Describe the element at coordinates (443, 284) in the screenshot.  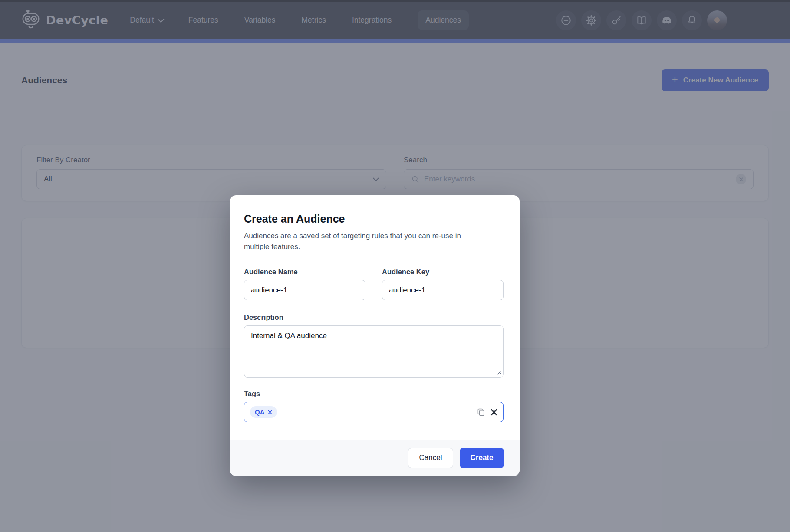
I see `audience-key-group: Audience Key` at that location.